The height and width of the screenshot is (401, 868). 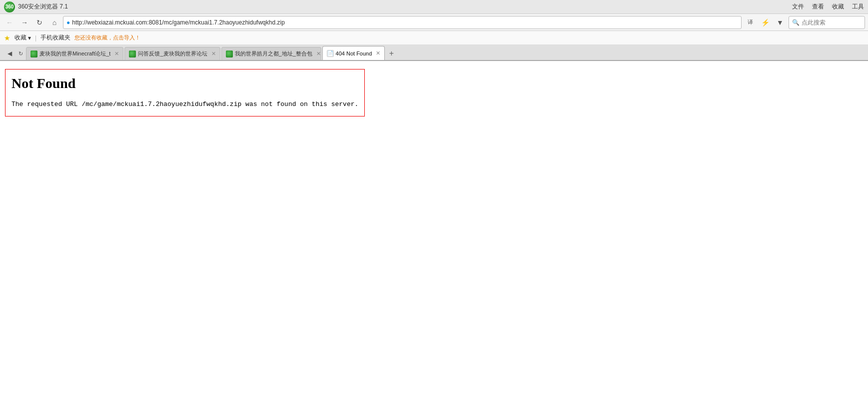 What do you see at coordinates (68, 22) in the screenshot?
I see `address-protocol-icon: ●` at bounding box center [68, 22].